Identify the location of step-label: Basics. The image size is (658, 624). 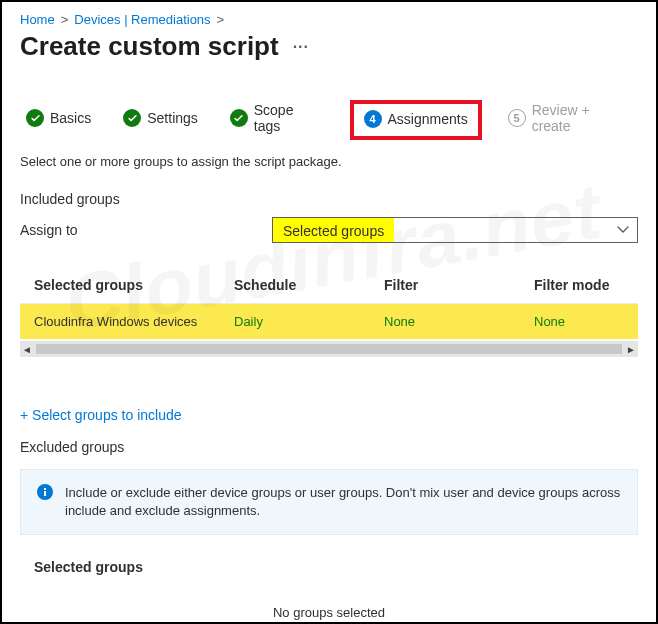
(70, 118).